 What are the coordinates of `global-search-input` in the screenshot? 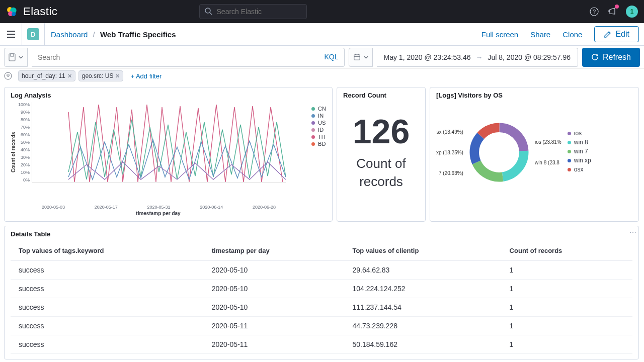 It's located at (253, 12).